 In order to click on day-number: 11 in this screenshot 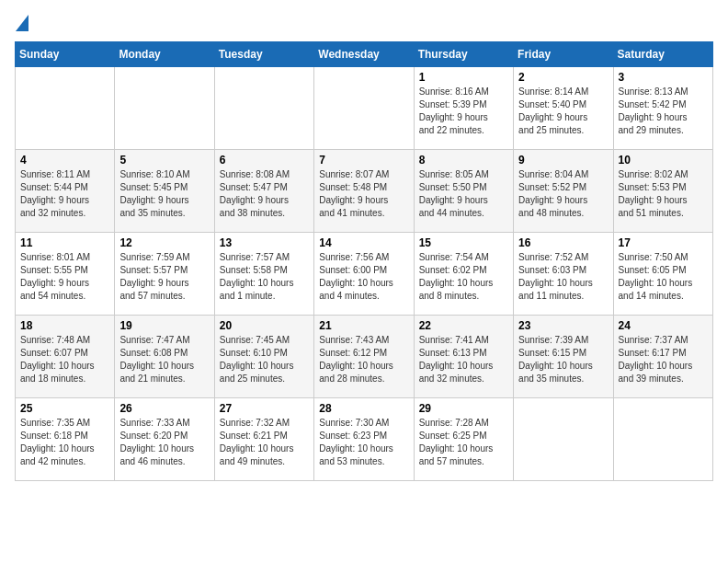, I will do `click(64, 243)`.